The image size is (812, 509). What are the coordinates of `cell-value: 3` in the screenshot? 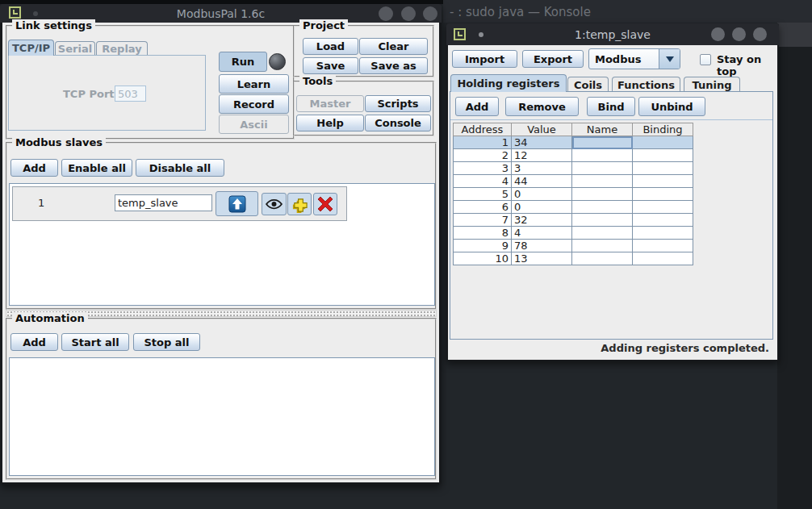 It's located at (542, 169).